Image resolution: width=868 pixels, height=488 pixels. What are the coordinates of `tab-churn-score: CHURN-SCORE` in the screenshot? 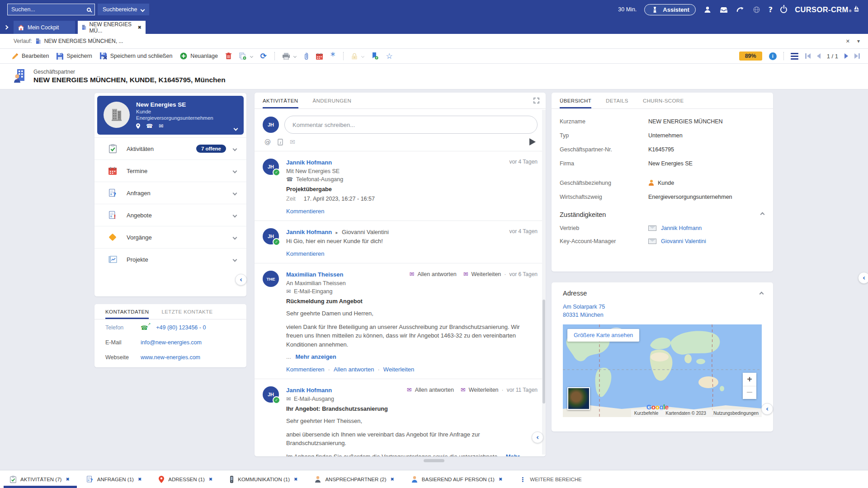 It's located at (664, 100).